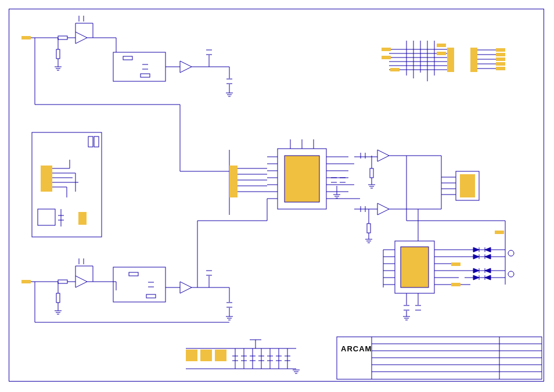  What do you see at coordinates (439, 358) in the screenshot?
I see `title-block` at bounding box center [439, 358].